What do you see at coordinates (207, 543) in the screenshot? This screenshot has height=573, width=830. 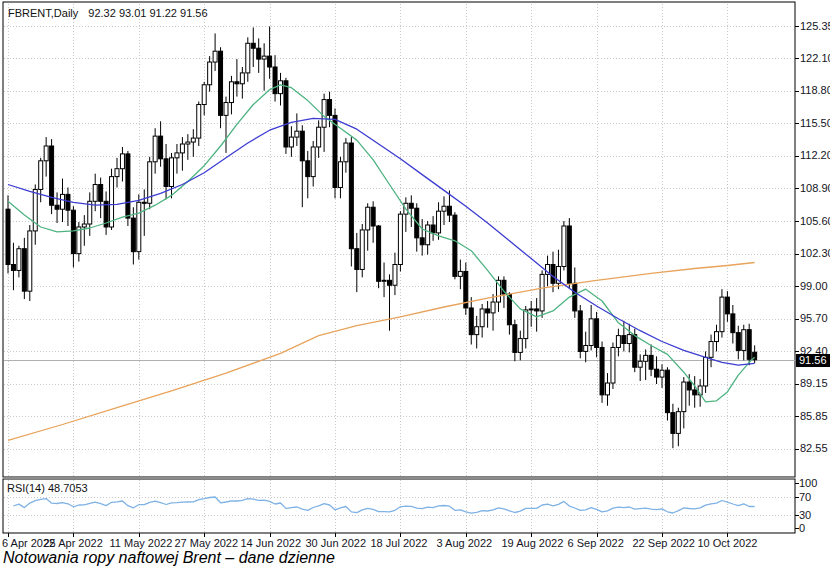 I see `time-axis-label: 27 May 2022` at bounding box center [207, 543].